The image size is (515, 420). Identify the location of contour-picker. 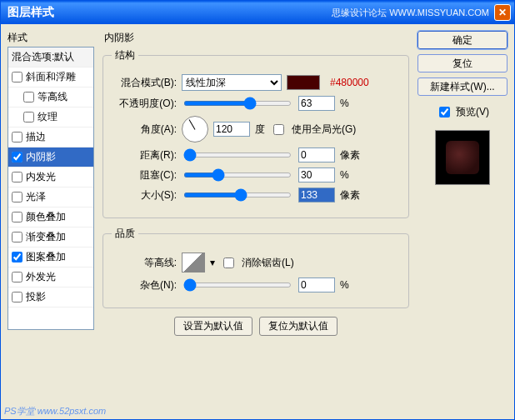
(193, 262).